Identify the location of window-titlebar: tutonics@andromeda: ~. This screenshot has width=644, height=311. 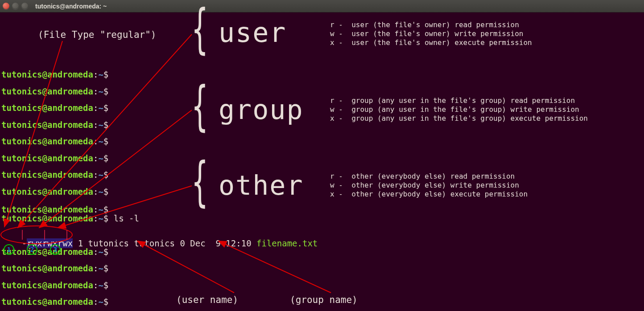
(322, 6).